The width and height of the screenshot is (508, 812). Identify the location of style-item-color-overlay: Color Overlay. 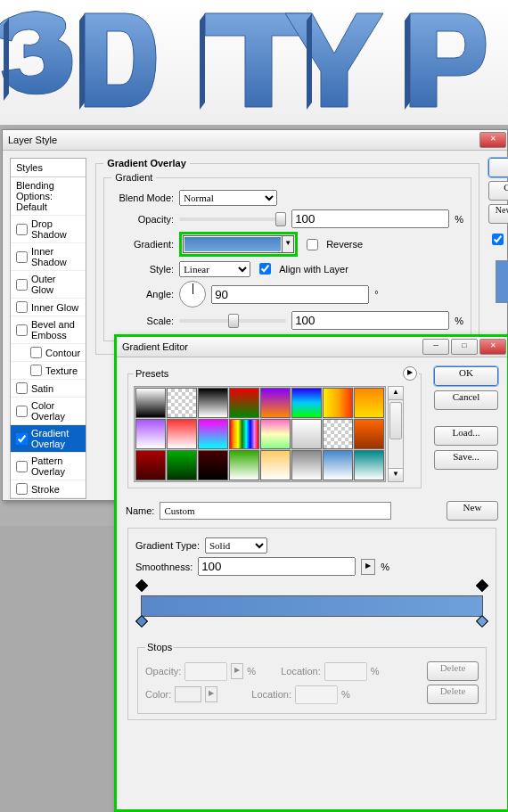
(48, 412).